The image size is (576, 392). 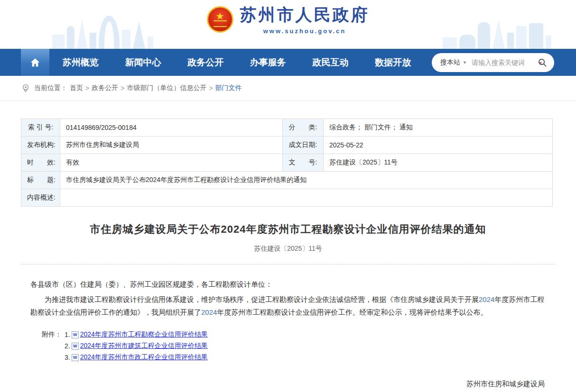 What do you see at coordinates (220, 19) in the screenshot?
I see `national-emblem-icon: ★` at bounding box center [220, 19].